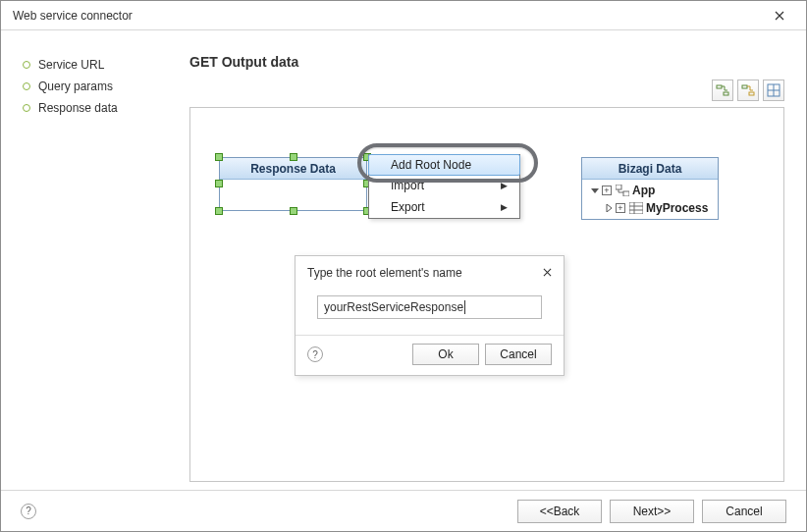 The height and width of the screenshot is (532, 807). I want to click on step-query-params: Query params, so click(106, 86).